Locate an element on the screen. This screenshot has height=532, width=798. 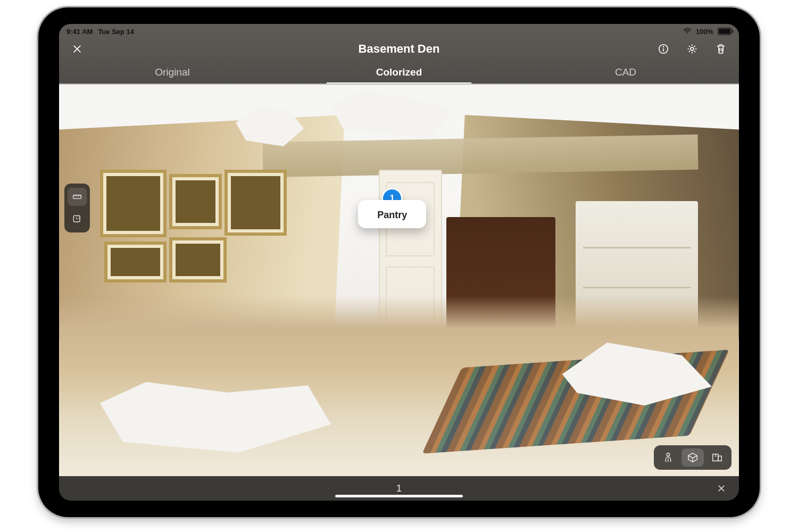
left-tool-palette is located at coordinates (77, 208).